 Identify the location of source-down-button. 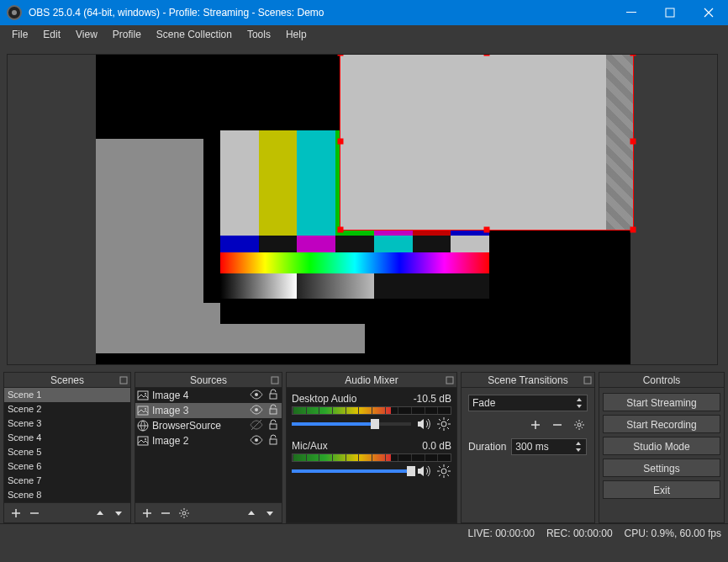
(270, 513).